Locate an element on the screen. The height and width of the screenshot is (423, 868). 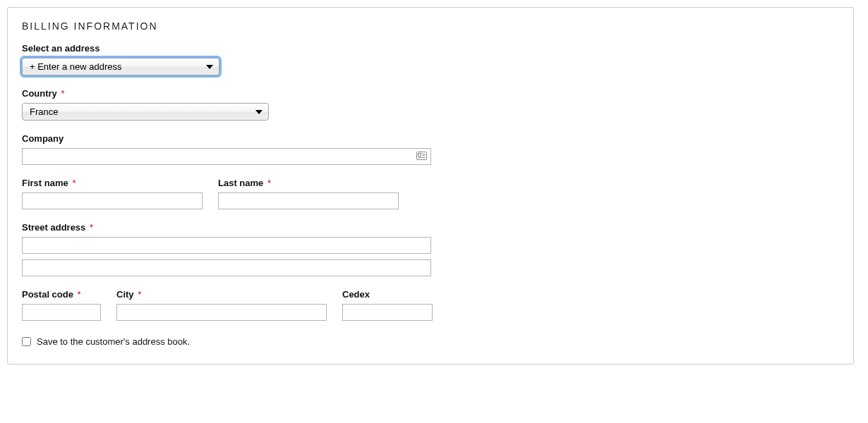
last-name-label-text: Last name is located at coordinates (241, 183).